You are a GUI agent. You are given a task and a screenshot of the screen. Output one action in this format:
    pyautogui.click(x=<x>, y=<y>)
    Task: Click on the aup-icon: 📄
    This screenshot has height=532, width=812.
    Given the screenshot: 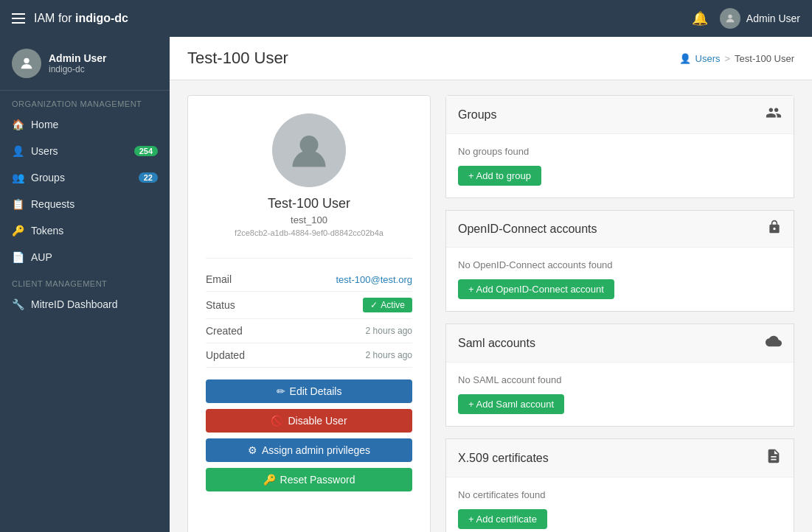 What is the action you would take?
    pyautogui.click(x=18, y=257)
    